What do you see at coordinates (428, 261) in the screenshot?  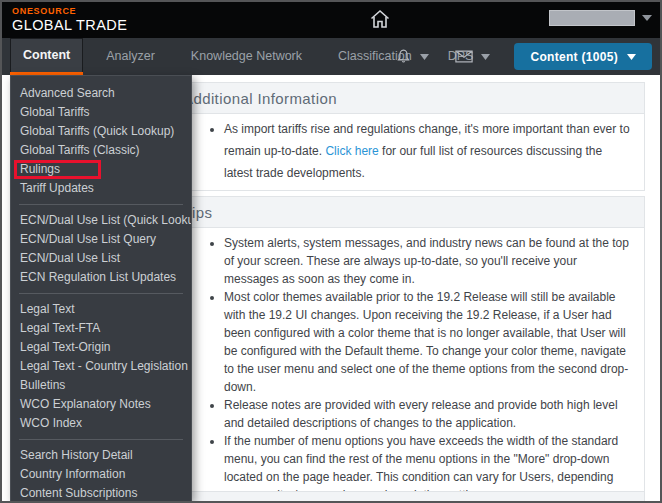 I see `list-item: System alerts, system messages, and indu…` at bounding box center [428, 261].